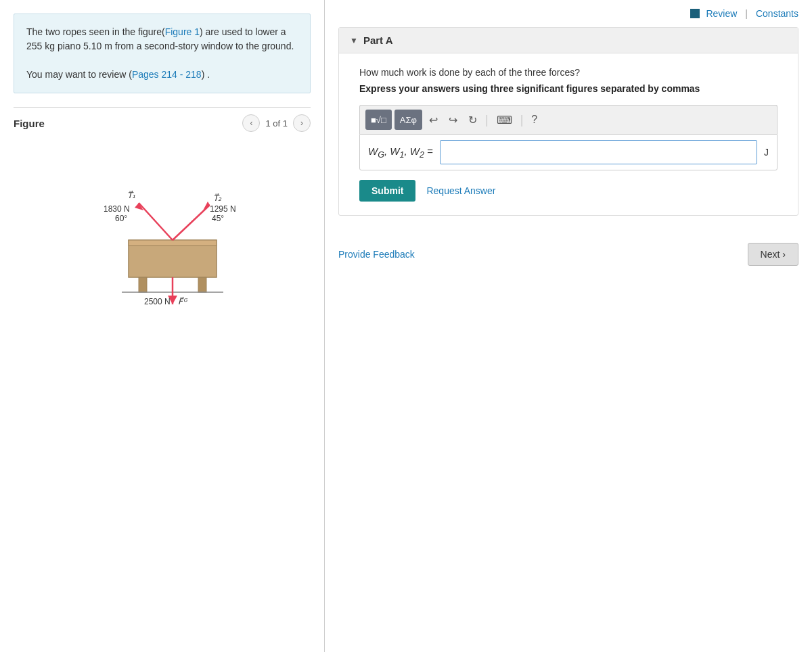  I want to click on question-text: How much work is done by each of the thr…, so click(568, 72).